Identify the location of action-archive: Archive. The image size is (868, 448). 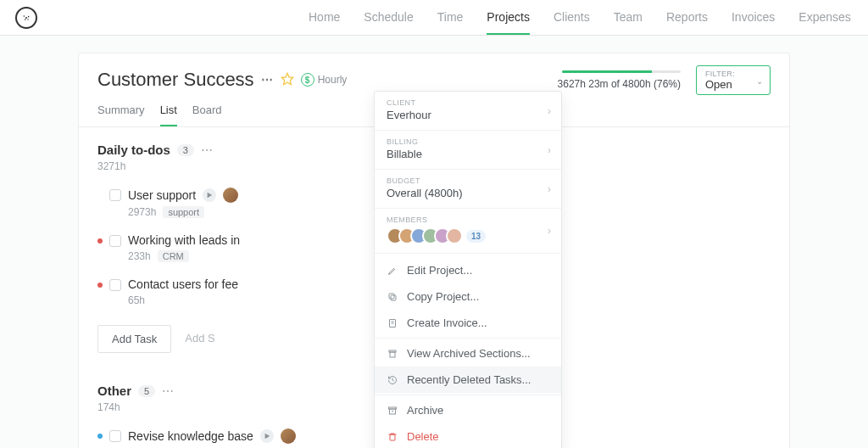
(468, 411).